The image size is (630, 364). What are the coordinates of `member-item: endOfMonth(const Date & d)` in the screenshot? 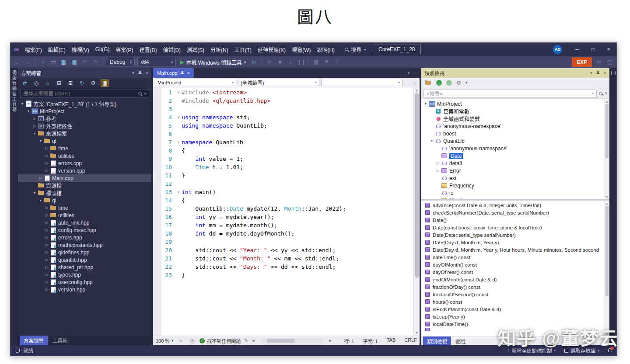 It's located at (515, 280).